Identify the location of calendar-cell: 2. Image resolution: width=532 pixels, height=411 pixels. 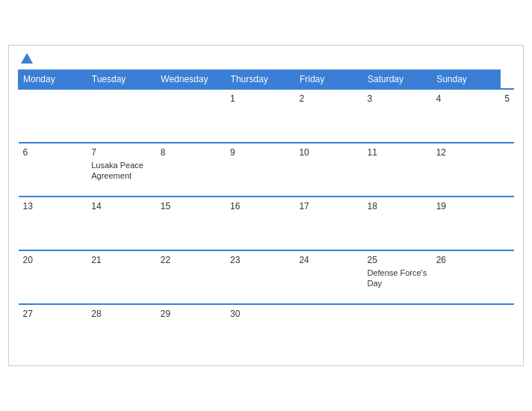
(329, 116).